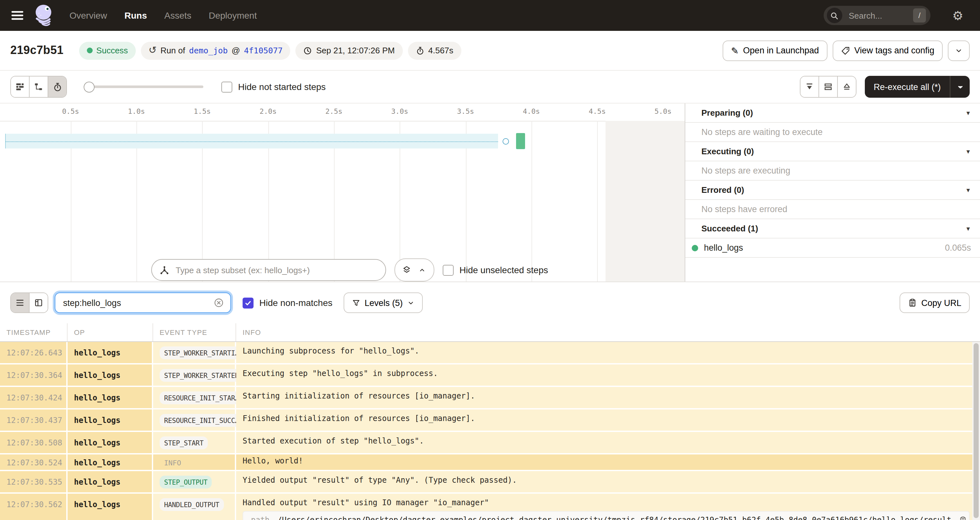 The width and height of the screenshot is (980, 520). I want to click on hide-not-started-checkbox, so click(227, 87).